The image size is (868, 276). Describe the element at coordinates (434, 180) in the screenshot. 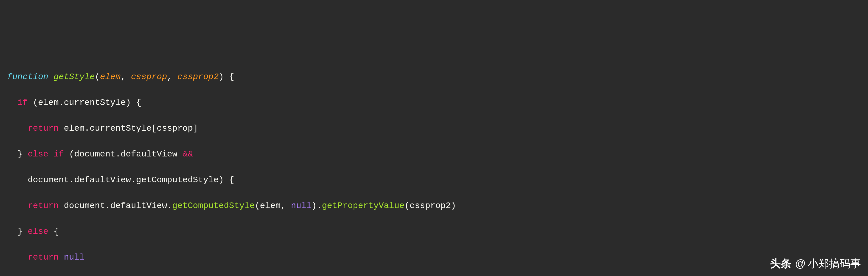

I see `code-line: document.defaultView.getComputedStyle) {` at that location.